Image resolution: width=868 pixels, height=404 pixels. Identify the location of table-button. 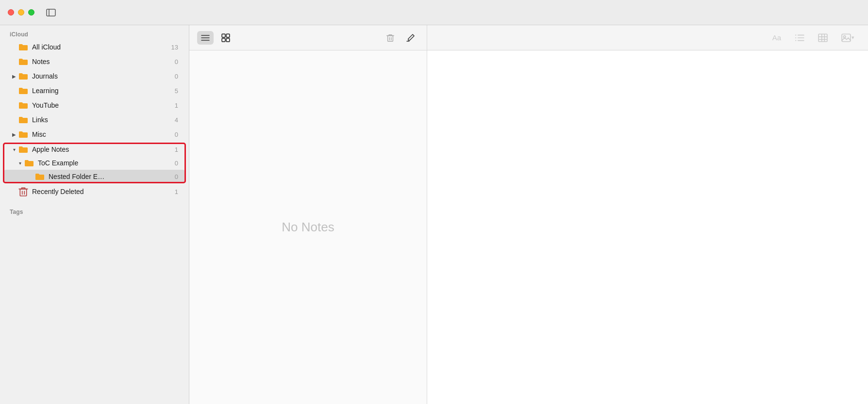
(823, 38).